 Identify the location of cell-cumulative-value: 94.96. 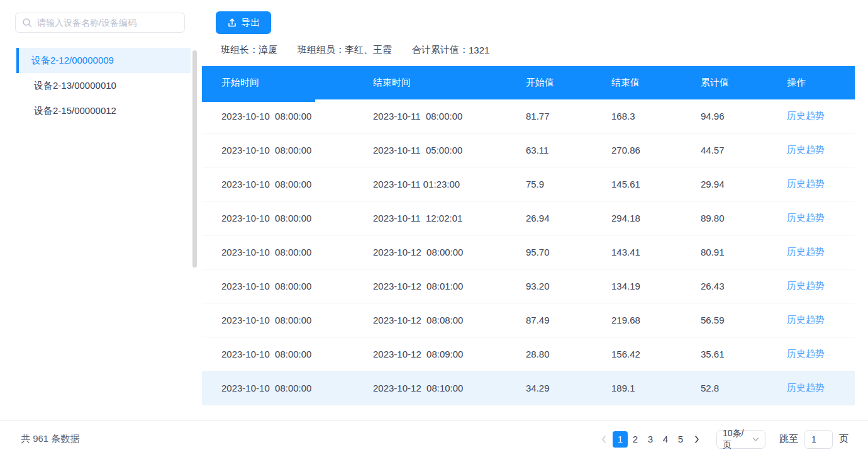
(725, 116).